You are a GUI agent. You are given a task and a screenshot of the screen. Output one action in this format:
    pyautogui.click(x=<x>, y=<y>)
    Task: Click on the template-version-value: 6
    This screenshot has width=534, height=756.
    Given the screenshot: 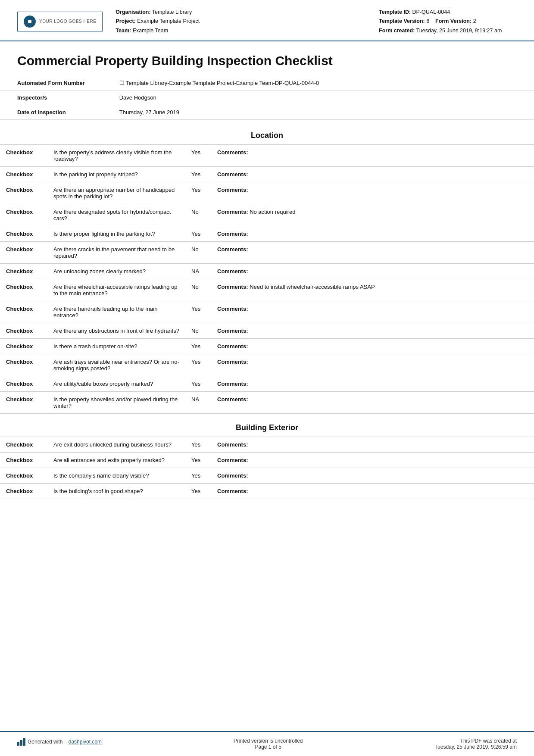 What is the action you would take?
    pyautogui.click(x=428, y=21)
    